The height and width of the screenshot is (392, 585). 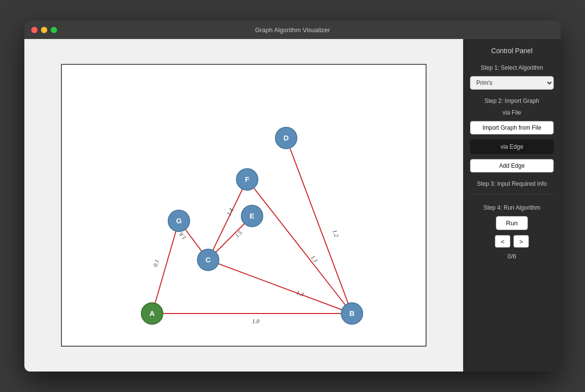 I want to click on svg-text: F, so click(x=247, y=179).